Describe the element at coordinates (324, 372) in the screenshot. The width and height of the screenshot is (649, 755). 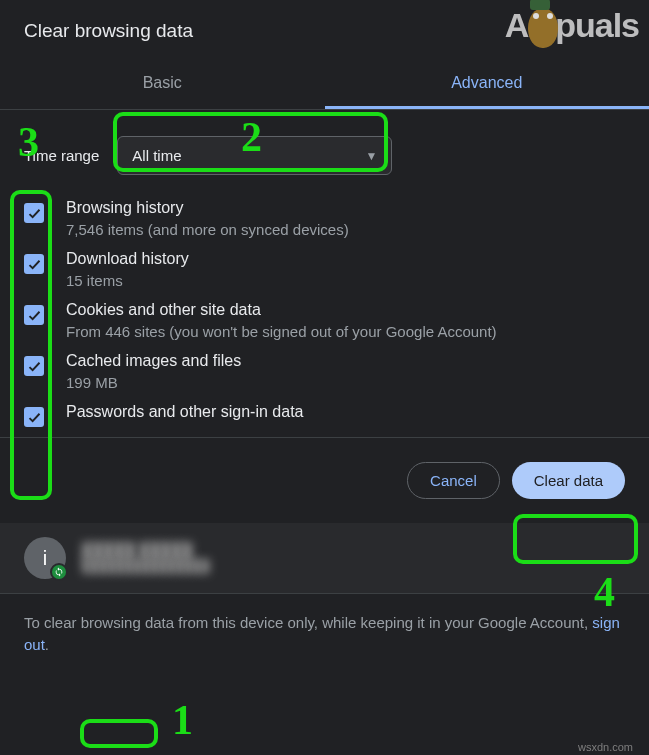
I see `option-cached: Cached images and files 199 MB` at that location.